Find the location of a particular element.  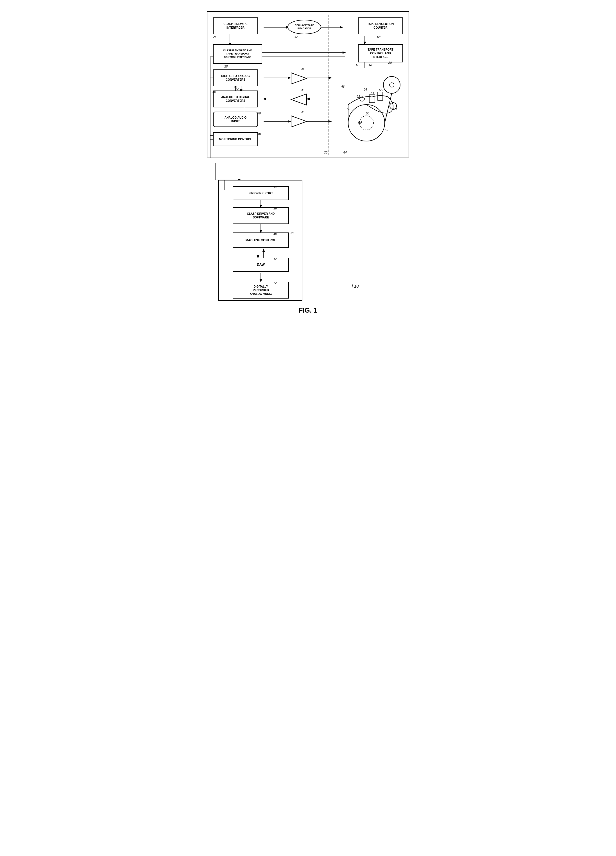

ref-12: 12 is located at coordinates (275, 259).